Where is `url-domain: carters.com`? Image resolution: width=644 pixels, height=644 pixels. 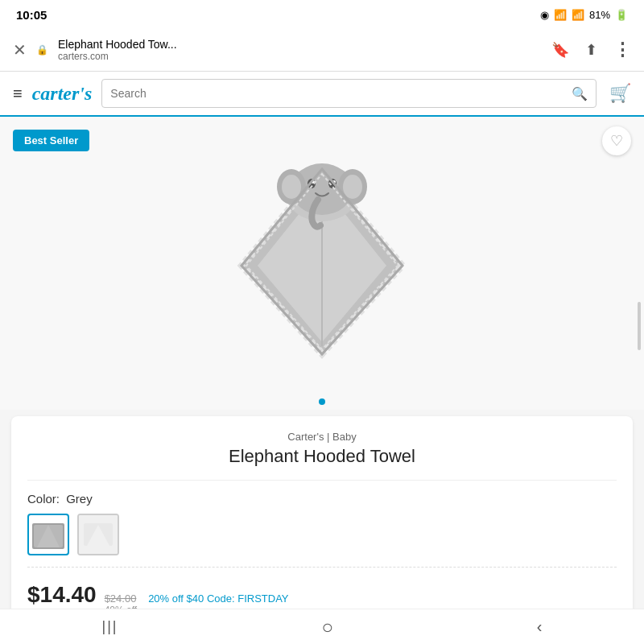 url-domain: carters.com is located at coordinates (299, 56).